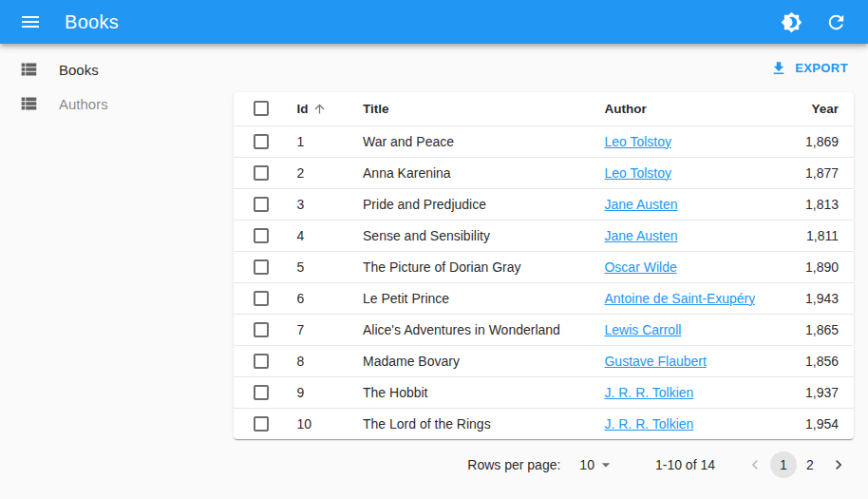 The width and height of the screenshot is (868, 499). Describe the element at coordinates (84, 105) in the screenshot. I see `sidebar-item-label: Authors` at that location.